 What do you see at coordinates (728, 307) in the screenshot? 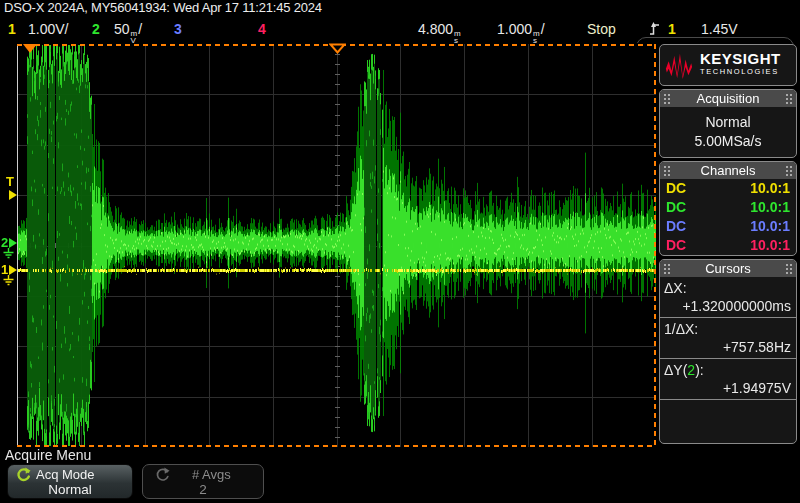
I see `cursor-dx-value: +1.320000000ms` at bounding box center [728, 307].